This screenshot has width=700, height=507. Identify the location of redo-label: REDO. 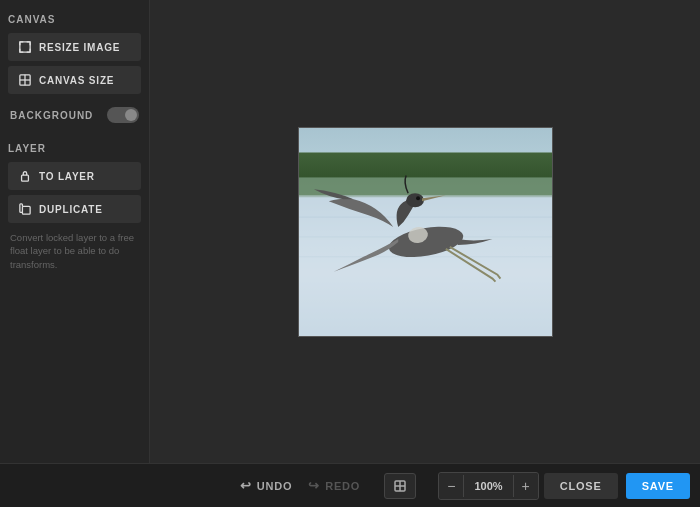
(342, 486).